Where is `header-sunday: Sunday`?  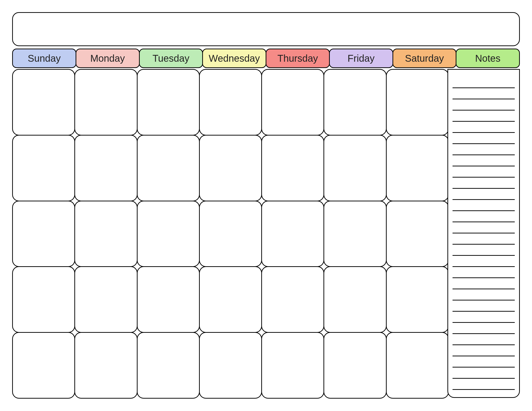
header-sunday: Sunday is located at coordinates (44, 58).